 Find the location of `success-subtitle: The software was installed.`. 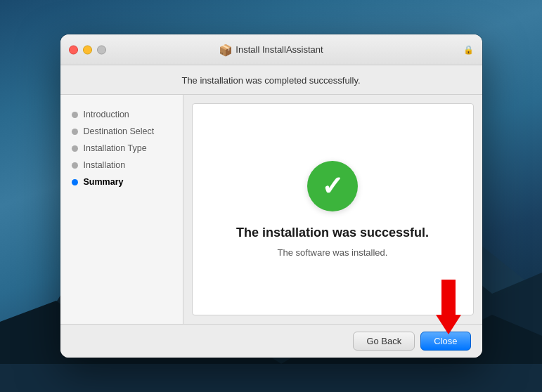

success-subtitle: The software was installed. is located at coordinates (333, 253).